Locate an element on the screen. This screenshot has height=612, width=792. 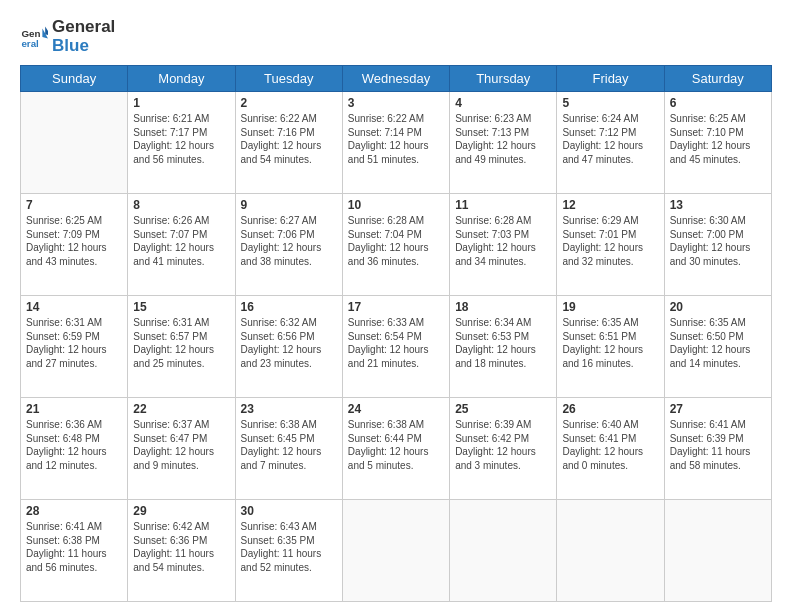
day-info-line: Sunrise: 6:36 AM is located at coordinates (74, 425).